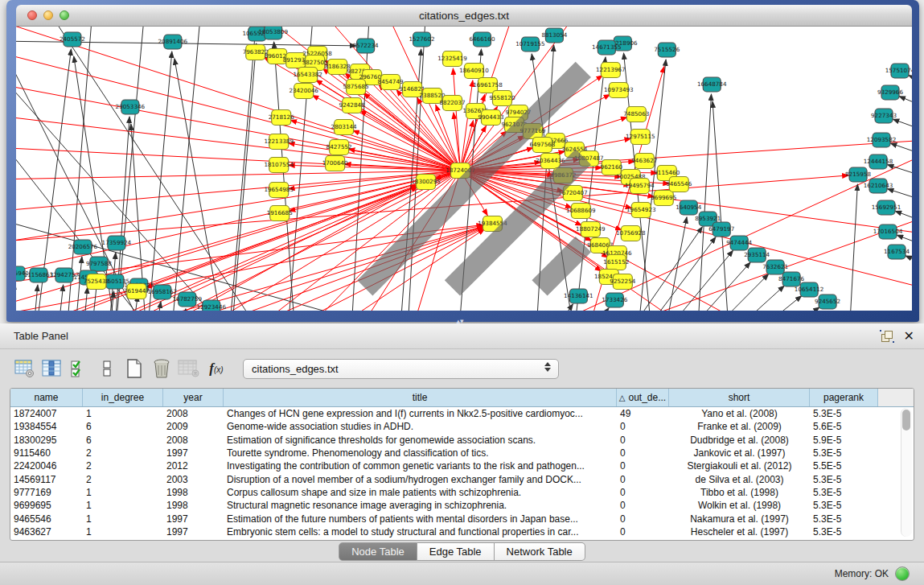 Image resolution: width=924 pixels, height=585 pixels. What do you see at coordinates (32, 15) in the screenshot?
I see `close-window-icon` at bounding box center [32, 15].